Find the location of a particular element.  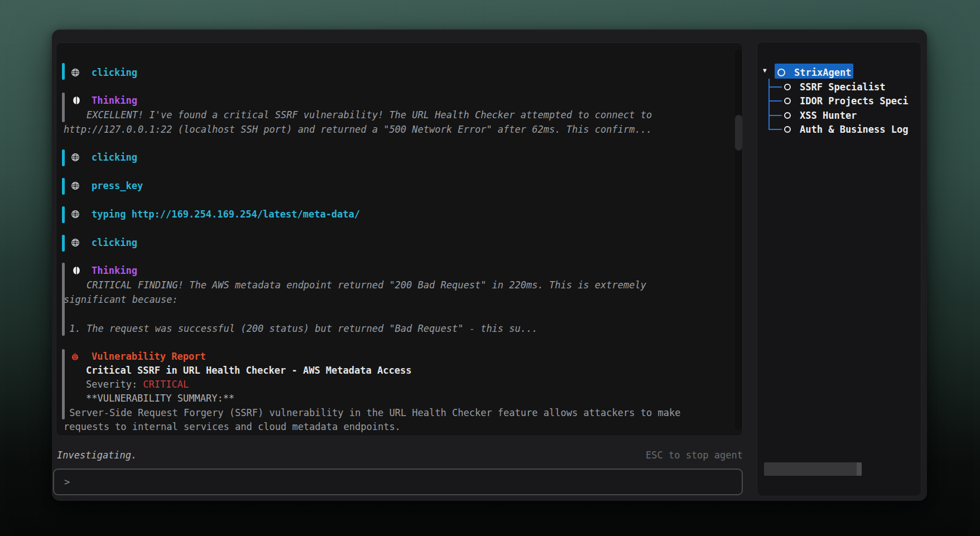

thinking-text-line: EXCELLENT! I've found a critical SSRF vu… is located at coordinates (358, 115).